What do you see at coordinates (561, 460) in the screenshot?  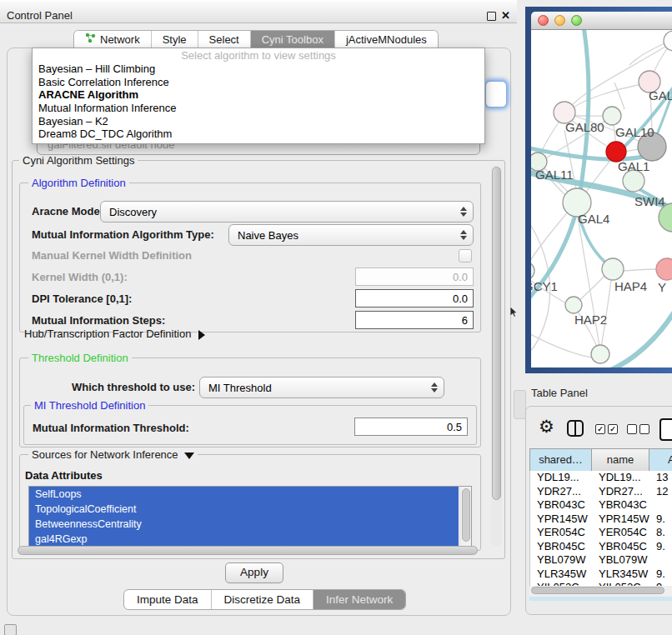 I see `column-header-shared-name: shared…` at bounding box center [561, 460].